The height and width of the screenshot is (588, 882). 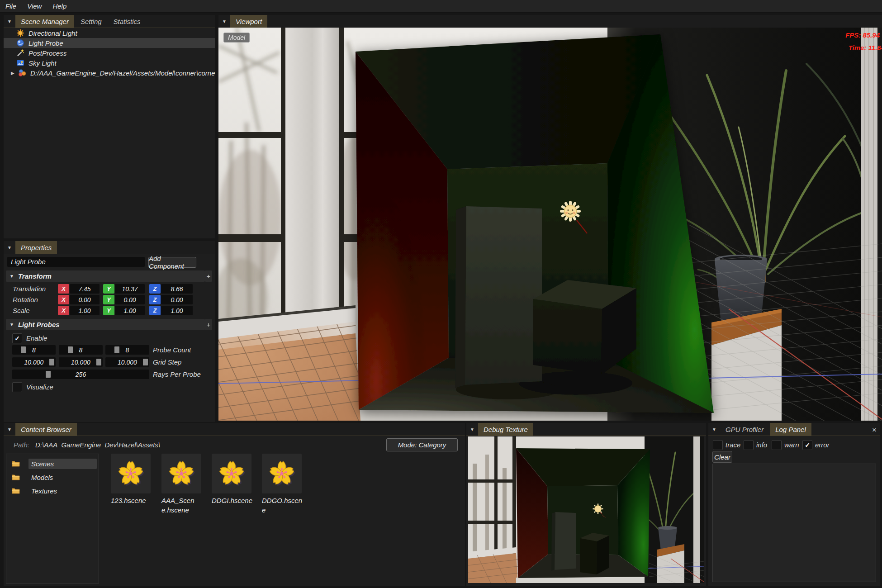 I want to click on mode-category-button: Mode: Category, so click(x=422, y=445).